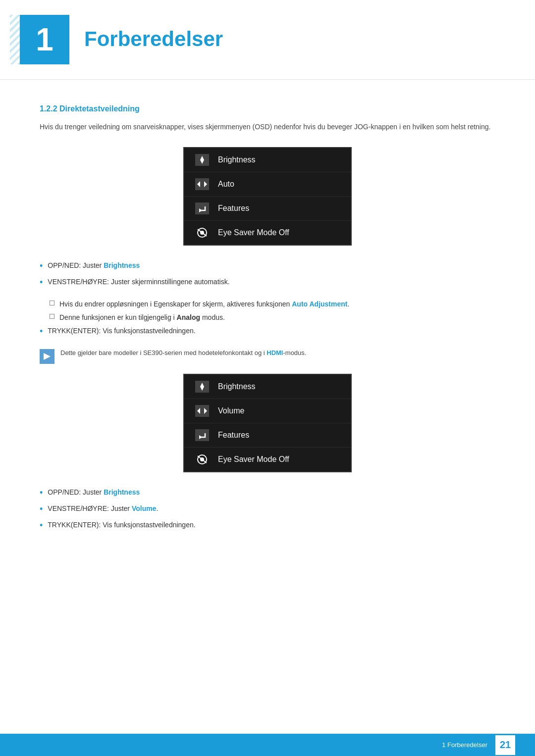 The height and width of the screenshot is (756, 535). Describe the element at coordinates (234, 208) in the screenshot. I see `osd-features-label-1: Features` at that location.